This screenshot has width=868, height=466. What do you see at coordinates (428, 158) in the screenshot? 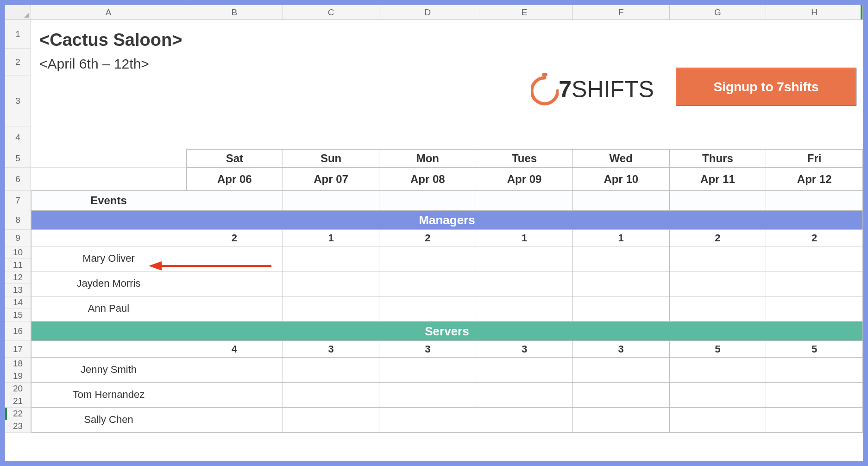
I see `day-label: Mon` at bounding box center [428, 158].